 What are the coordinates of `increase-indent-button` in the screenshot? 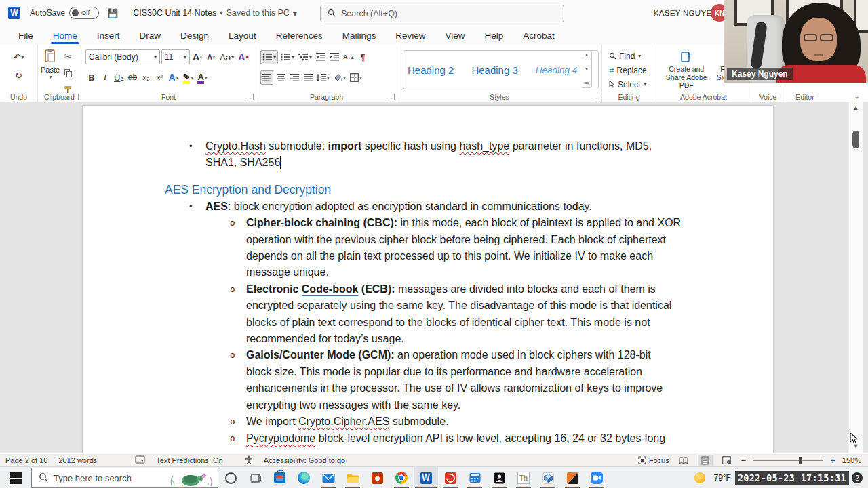 It's located at (334, 57).